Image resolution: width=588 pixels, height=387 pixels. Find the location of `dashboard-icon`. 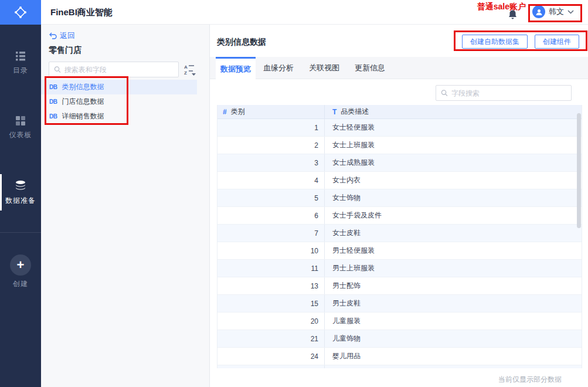

dashboard-icon is located at coordinates (21, 121).